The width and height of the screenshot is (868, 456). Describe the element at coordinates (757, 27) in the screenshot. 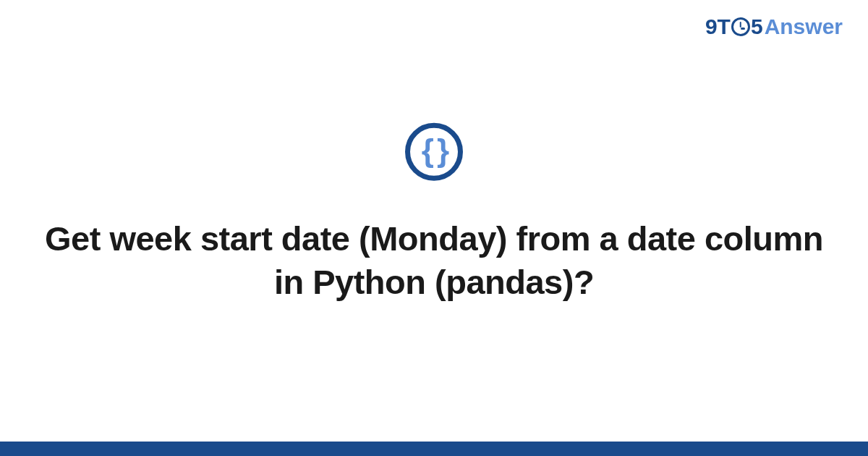

I see `brand-text-5: 5` at that location.